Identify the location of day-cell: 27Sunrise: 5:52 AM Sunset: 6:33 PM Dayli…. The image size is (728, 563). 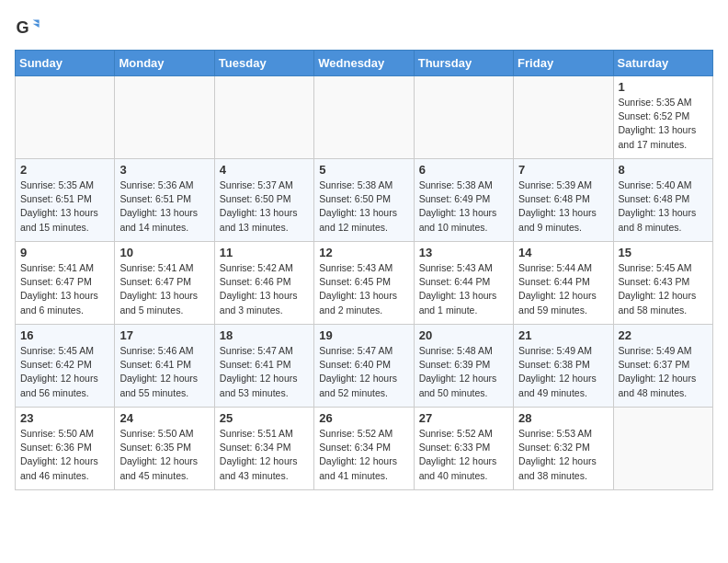
(463, 449).